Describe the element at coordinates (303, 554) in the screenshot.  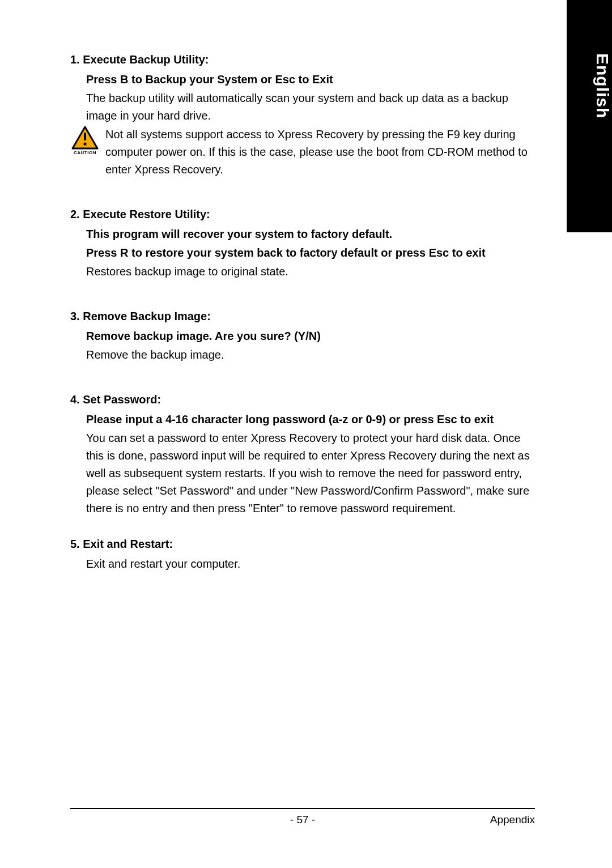
I see `section-exit-restart: 5. Exit and Restart: Exit and restart yo…` at that location.